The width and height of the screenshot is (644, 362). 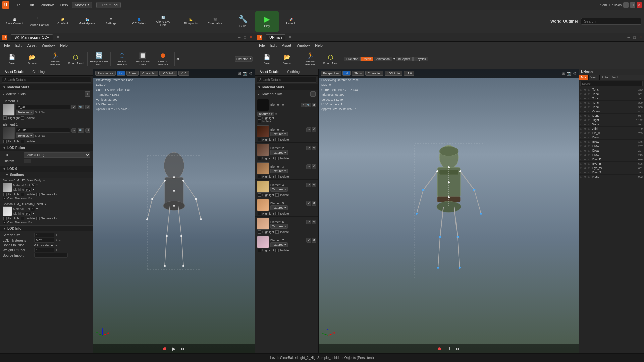 I want to click on section-selection-button: ⬡ Section Selection, so click(x=122, y=59).